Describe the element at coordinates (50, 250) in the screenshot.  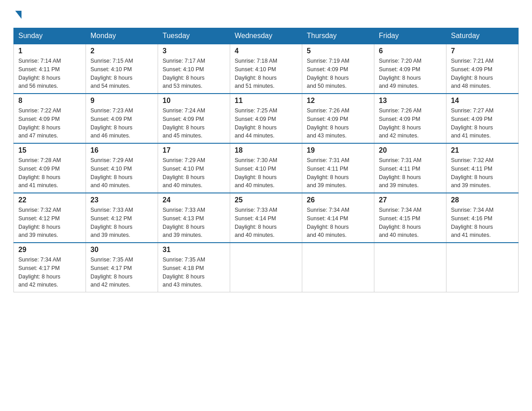
I see `day-number: 29` at that location.